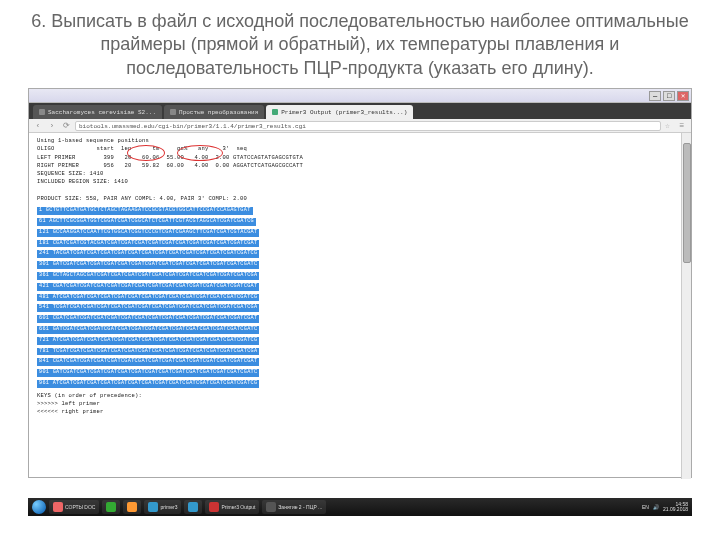 The height and width of the screenshot is (540, 720). I want to click on sequence-row: 781 TCGATCGATCGATCGATCGATCGATCGATCGATCGA…, so click(148, 352).